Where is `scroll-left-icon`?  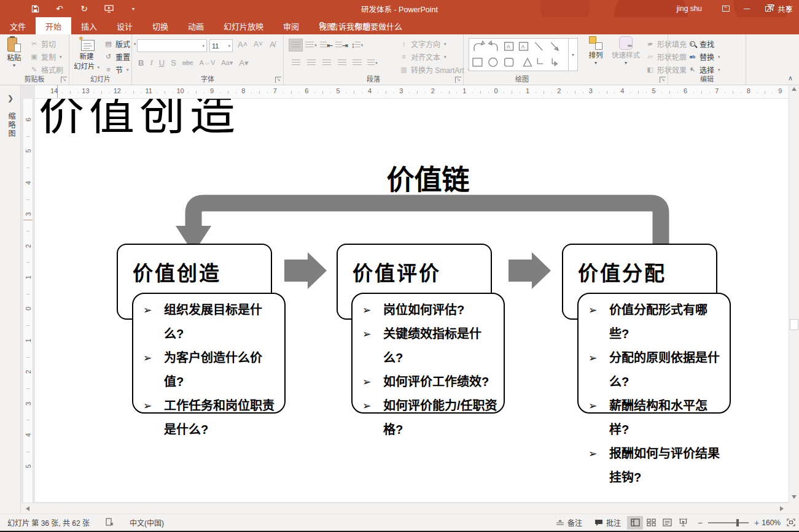 scroll-left-icon is located at coordinates (28, 509).